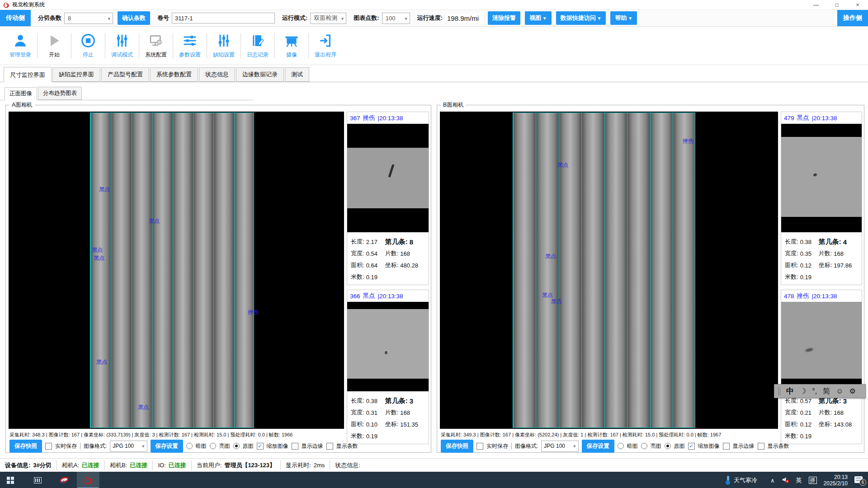 The height and width of the screenshot is (488, 868). What do you see at coordinates (790, 391) in the screenshot?
I see `ime-language-toggle: 中` at bounding box center [790, 391].